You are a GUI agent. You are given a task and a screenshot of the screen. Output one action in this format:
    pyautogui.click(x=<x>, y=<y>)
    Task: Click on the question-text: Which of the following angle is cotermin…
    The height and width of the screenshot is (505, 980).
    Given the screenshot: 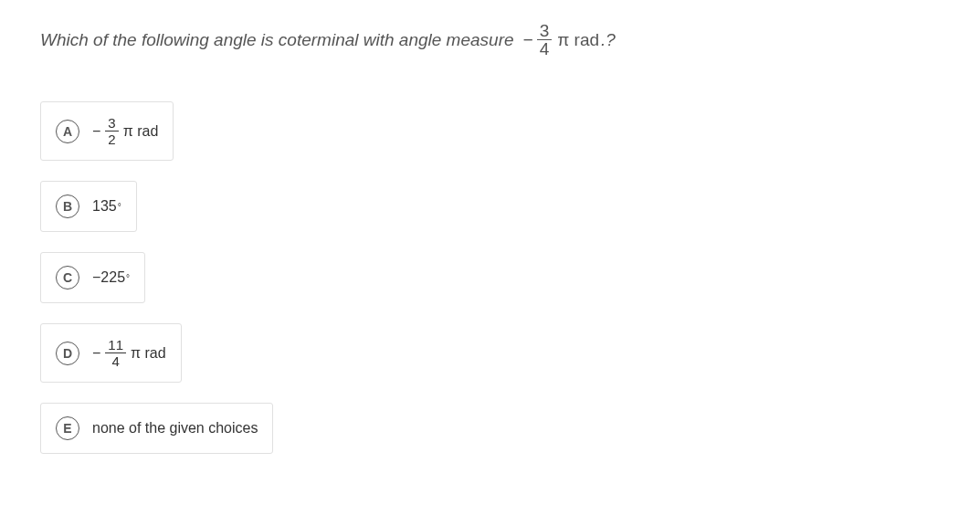 What is the action you would take?
    pyautogui.click(x=490, y=40)
    